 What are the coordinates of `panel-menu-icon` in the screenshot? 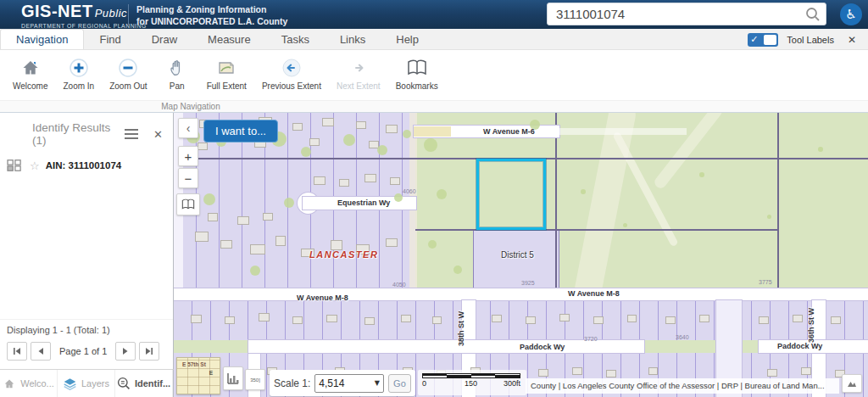 It's located at (131, 134).